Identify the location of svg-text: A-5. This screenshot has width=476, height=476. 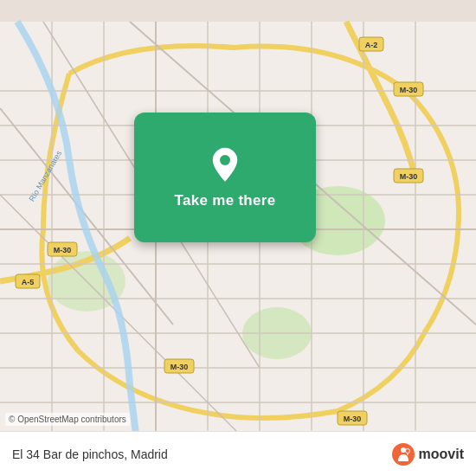
(28, 282).